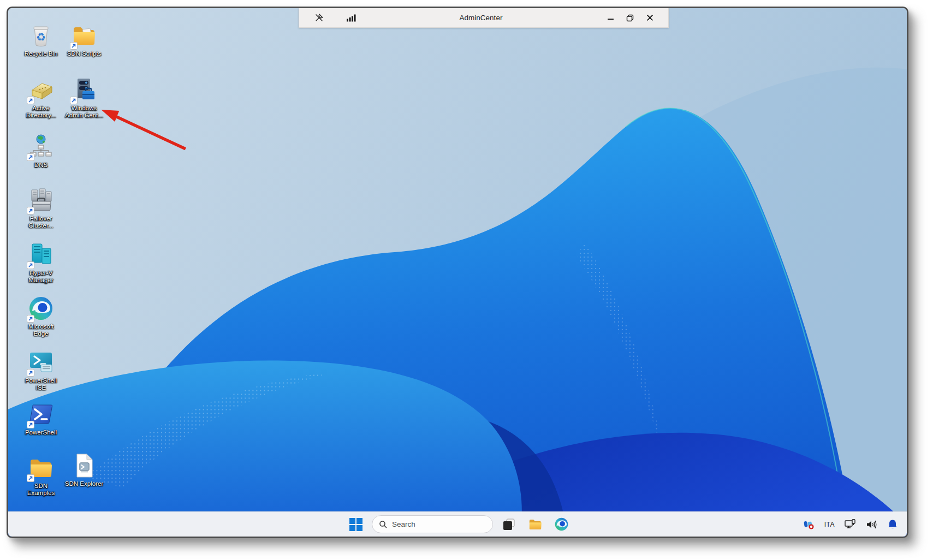 This screenshot has height=560, width=933. I want to click on desktop-icon-sdn-scripts: SDN Scripts, so click(84, 40).